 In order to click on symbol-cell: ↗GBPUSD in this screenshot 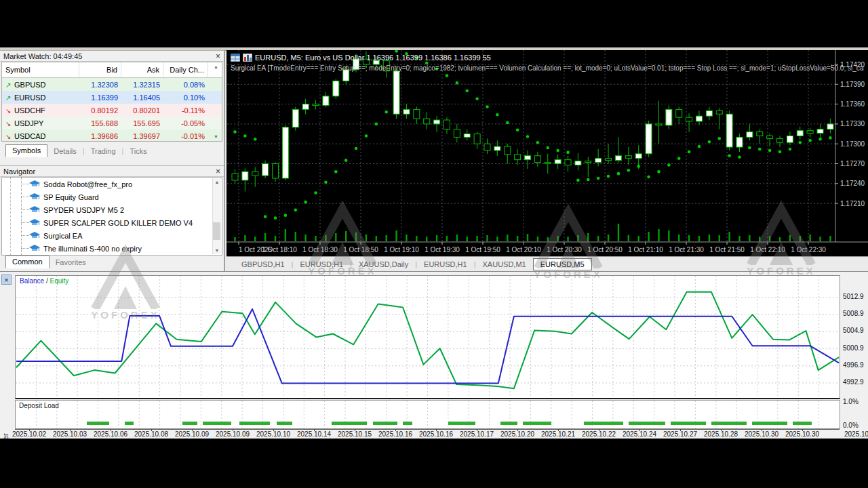, I will do `click(41, 85)`.